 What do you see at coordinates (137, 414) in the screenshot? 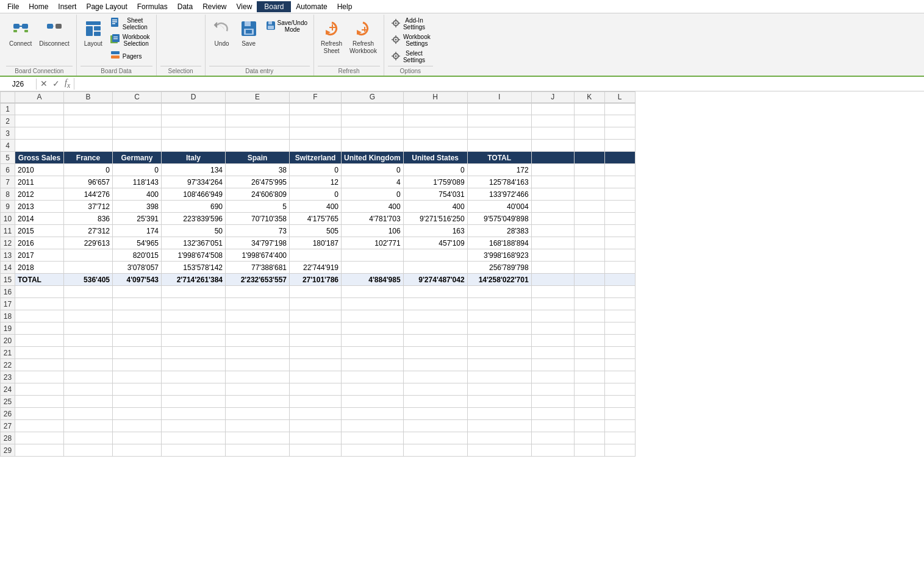
I see `cell-26-C` at bounding box center [137, 414].